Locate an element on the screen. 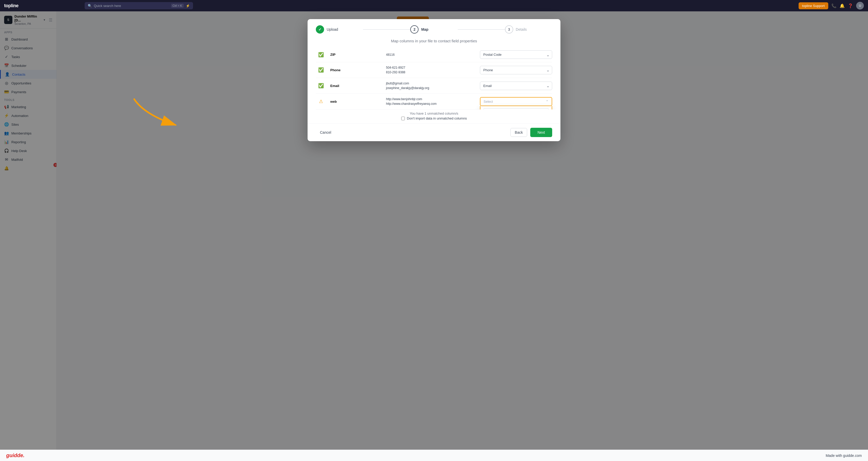  web-sample: http://www.benjohnbjr.com http://www.cha… is located at coordinates (410, 101).